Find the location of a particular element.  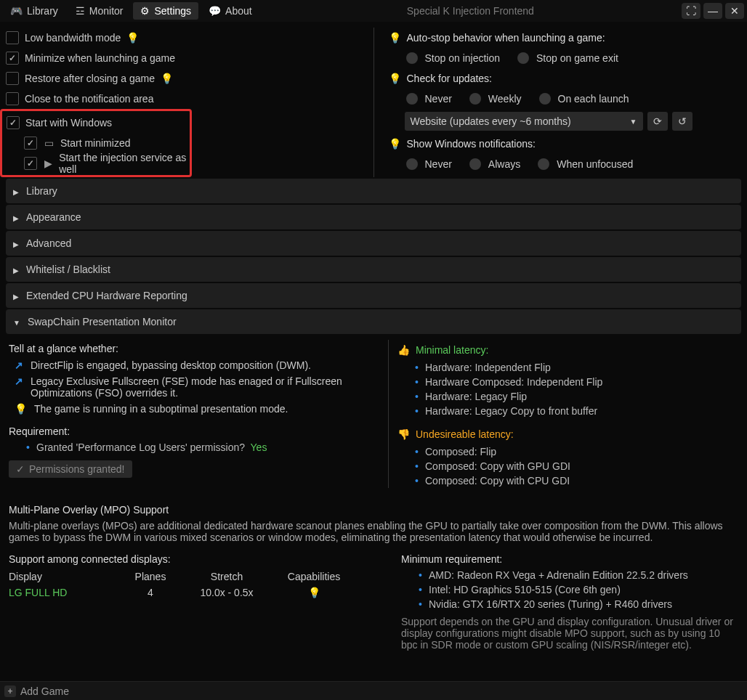

minimal-latency-heading: Minimal latency: is located at coordinates (452, 350).